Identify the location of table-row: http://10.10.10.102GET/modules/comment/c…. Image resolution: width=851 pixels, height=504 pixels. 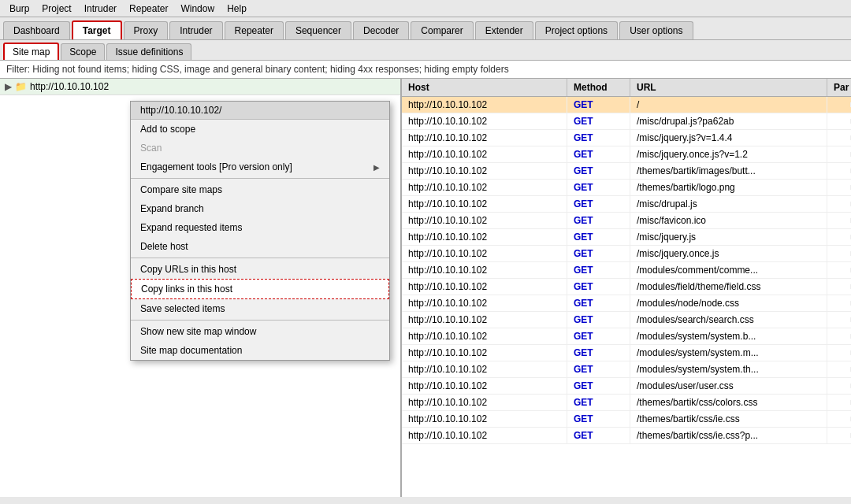
(626, 271).